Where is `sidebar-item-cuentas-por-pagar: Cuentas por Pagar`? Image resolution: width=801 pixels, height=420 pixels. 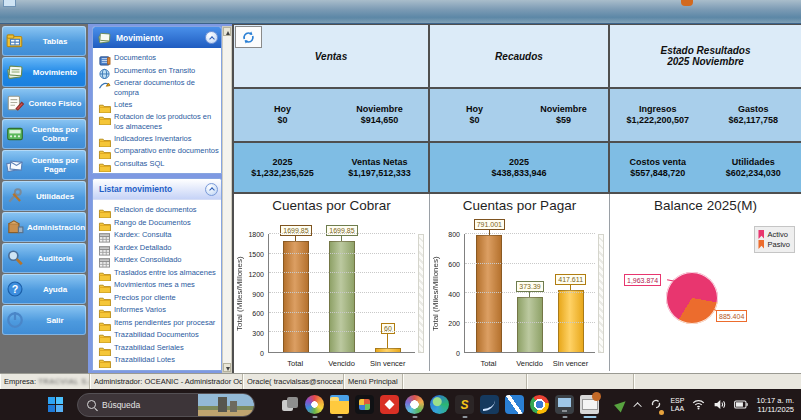
sidebar-item-cuentas-por-pagar: Cuentas por Pagar is located at coordinates (44, 165).